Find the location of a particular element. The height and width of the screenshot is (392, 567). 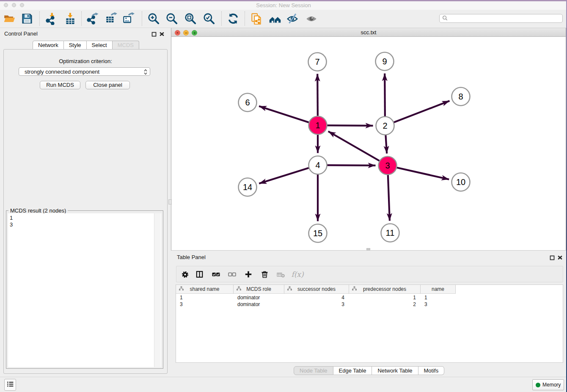

select-stepper-icon is located at coordinates (146, 73).